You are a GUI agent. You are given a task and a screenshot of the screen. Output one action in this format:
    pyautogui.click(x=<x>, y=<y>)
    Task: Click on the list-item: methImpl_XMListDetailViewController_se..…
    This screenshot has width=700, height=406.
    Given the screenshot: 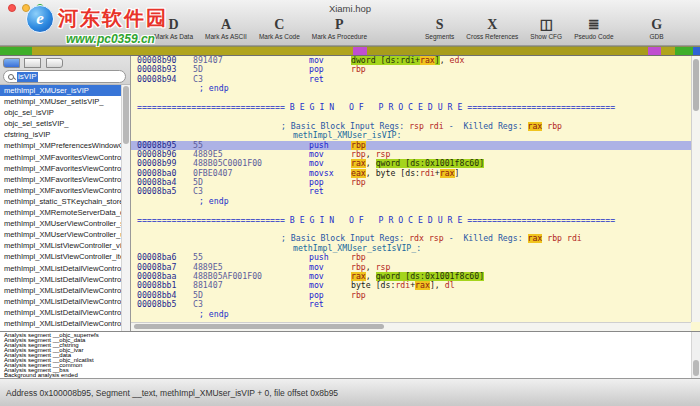 What is the action you would take?
    pyautogui.click(x=60, y=280)
    